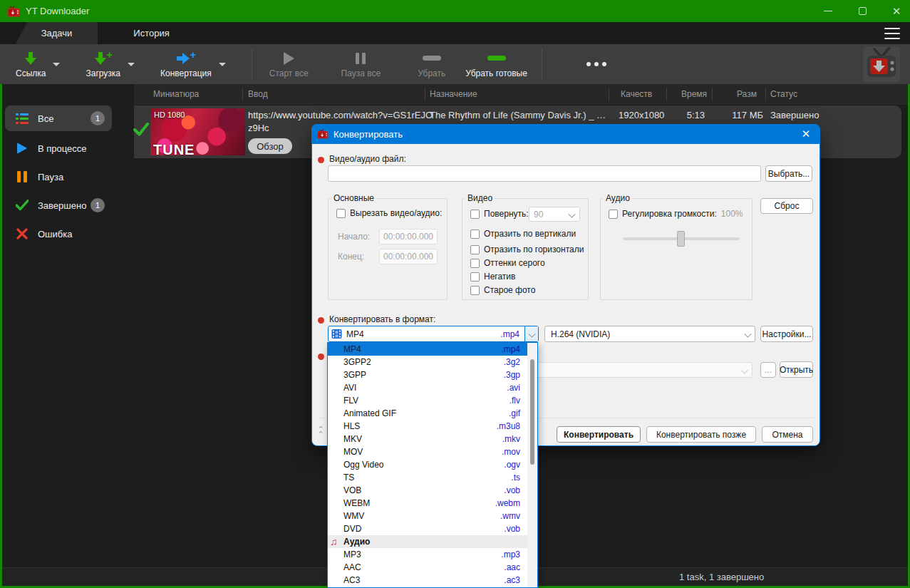 Image resolution: width=910 pixels, height=588 pixels. Describe the element at coordinates (433, 349) in the screenshot. I see `format-option: MP4.mp4` at that location.